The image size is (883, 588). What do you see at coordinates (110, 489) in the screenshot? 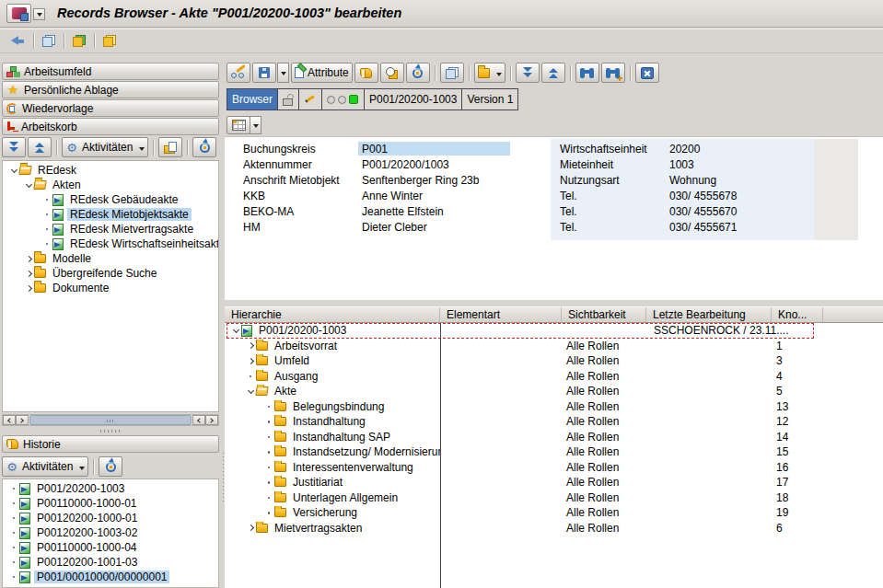
I see `history-item: P001/20200-1003` at bounding box center [110, 489].